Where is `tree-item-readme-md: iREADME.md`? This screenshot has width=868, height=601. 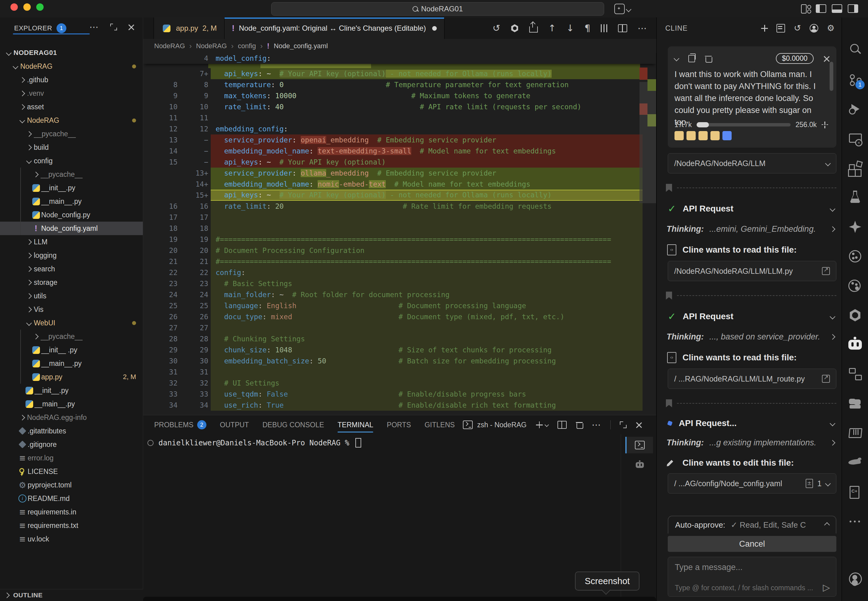 tree-item-readme-md: iREADME.md is located at coordinates (72, 499).